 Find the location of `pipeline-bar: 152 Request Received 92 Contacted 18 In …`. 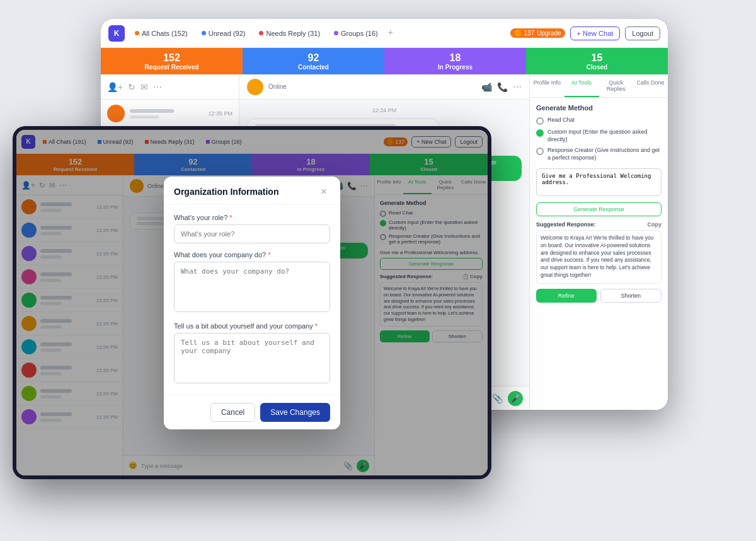

pipeline-bar: 152 Request Received 92 Contacted 18 In … is located at coordinates (384, 61).